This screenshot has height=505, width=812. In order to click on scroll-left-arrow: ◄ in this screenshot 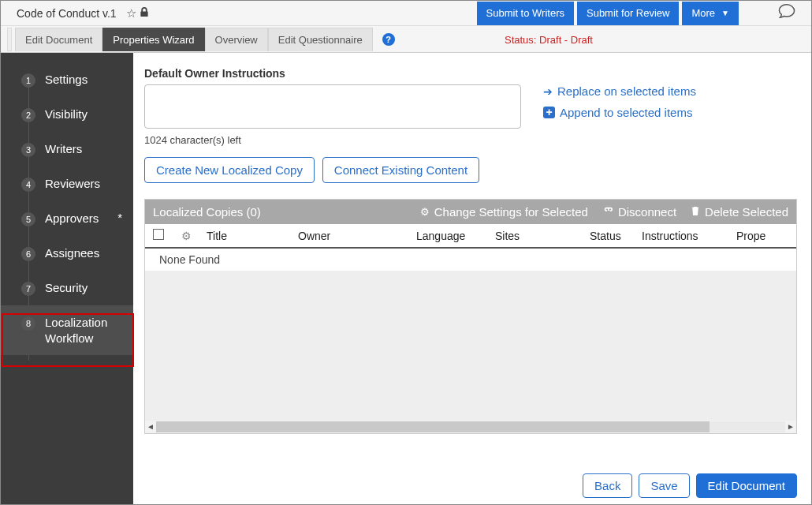, I will do `click(151, 427)`.